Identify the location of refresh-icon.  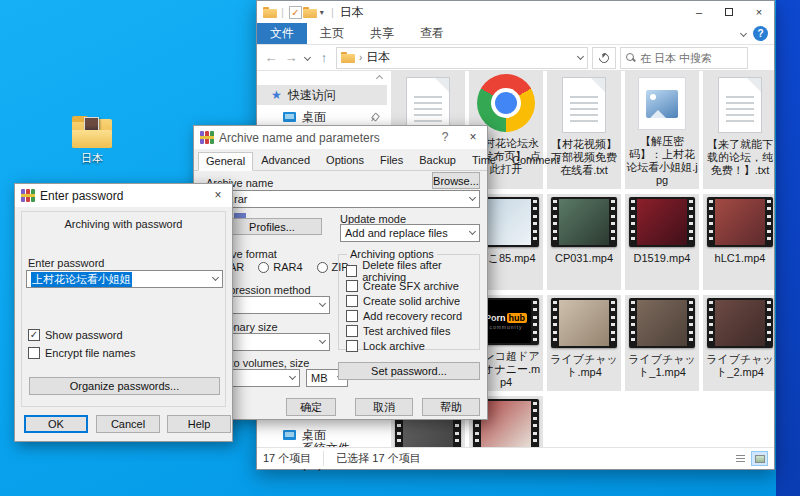
(604, 57).